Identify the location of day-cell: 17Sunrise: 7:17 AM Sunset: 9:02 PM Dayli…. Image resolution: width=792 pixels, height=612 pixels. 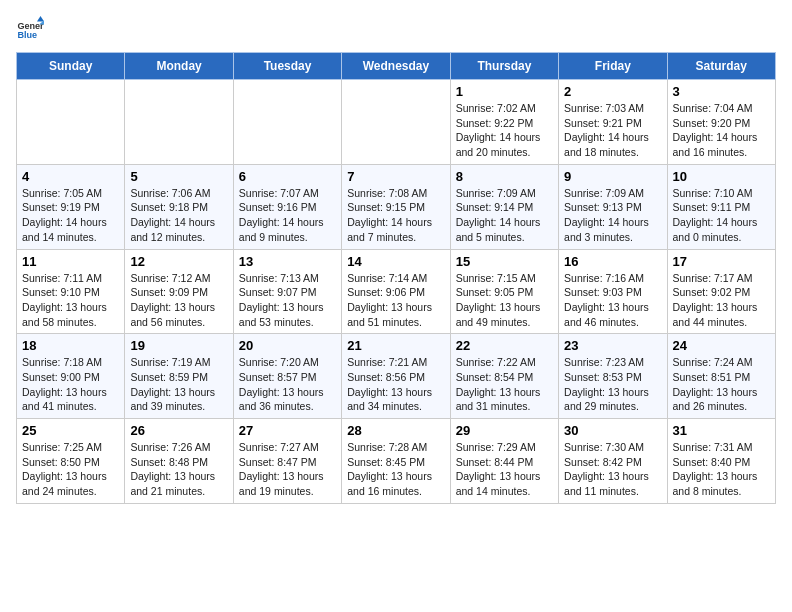
(721, 292).